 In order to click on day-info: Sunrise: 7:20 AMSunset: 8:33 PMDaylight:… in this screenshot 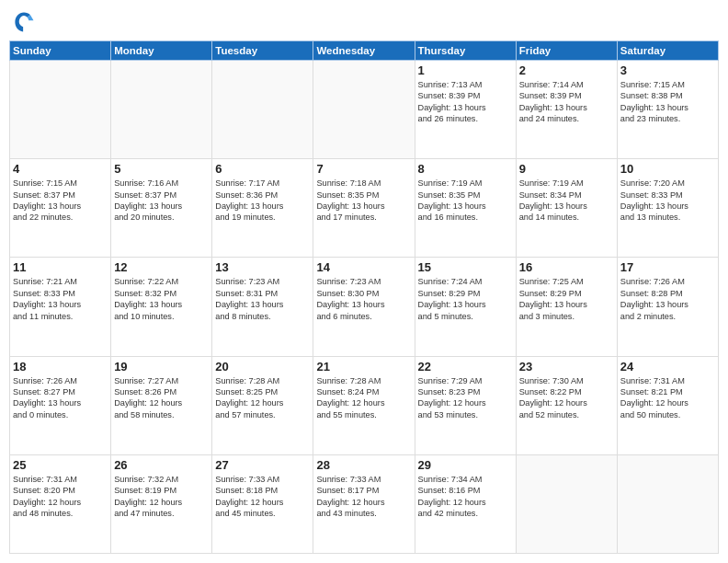, I will do `click(667, 201)`.